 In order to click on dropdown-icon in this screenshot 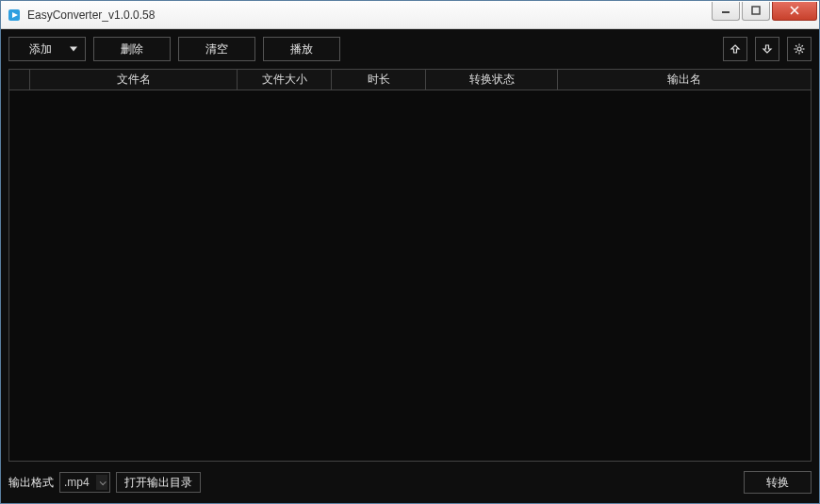, I will do `click(102, 482)`.